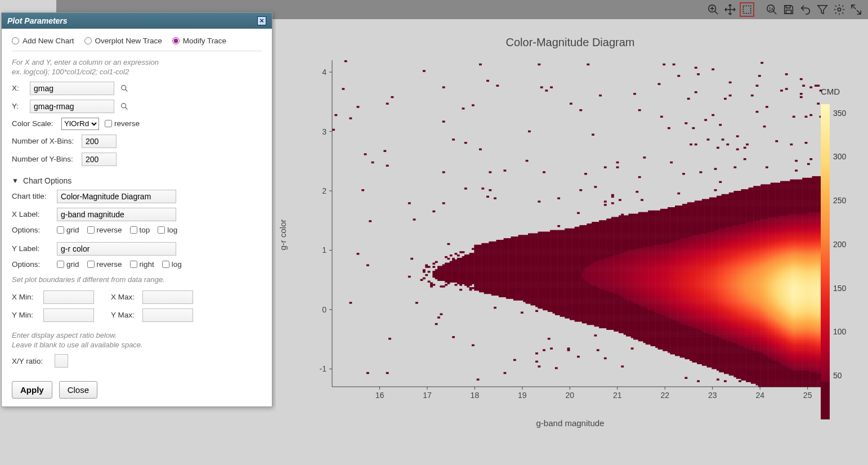  Describe the element at coordinates (570, 423) in the screenshot. I see `x-axis-label: g-band magnitude` at that location.